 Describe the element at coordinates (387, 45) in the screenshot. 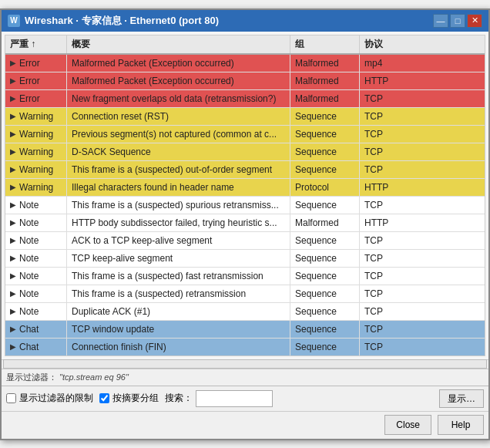

I see `col-header-protocol: 协议` at that location.